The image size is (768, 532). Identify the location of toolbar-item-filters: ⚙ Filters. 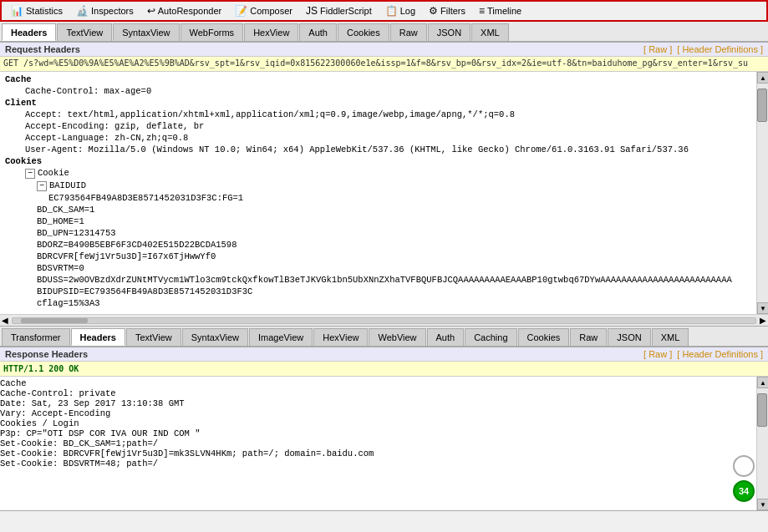
(447, 11).